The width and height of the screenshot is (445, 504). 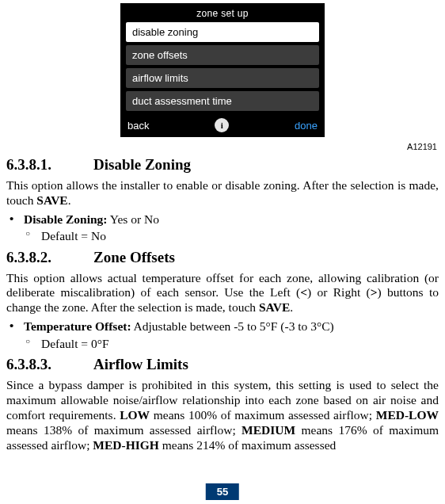 I want to click on device-menu-item: disable zoning, so click(x=222, y=32).